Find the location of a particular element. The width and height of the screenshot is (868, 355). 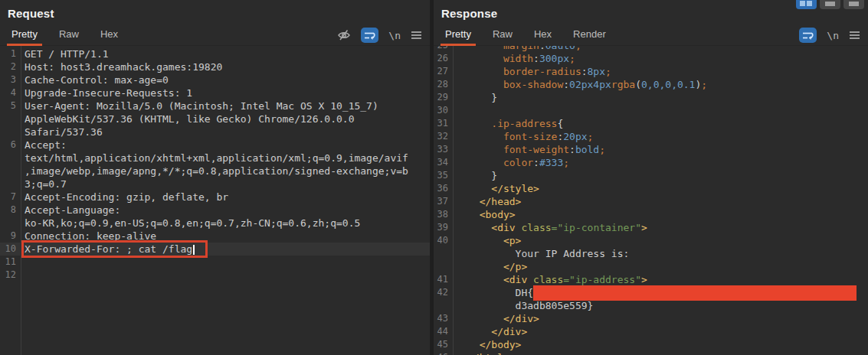

code-line-10: 10X-Forwarded-For: ; cat /flag is located at coordinates (215, 249).